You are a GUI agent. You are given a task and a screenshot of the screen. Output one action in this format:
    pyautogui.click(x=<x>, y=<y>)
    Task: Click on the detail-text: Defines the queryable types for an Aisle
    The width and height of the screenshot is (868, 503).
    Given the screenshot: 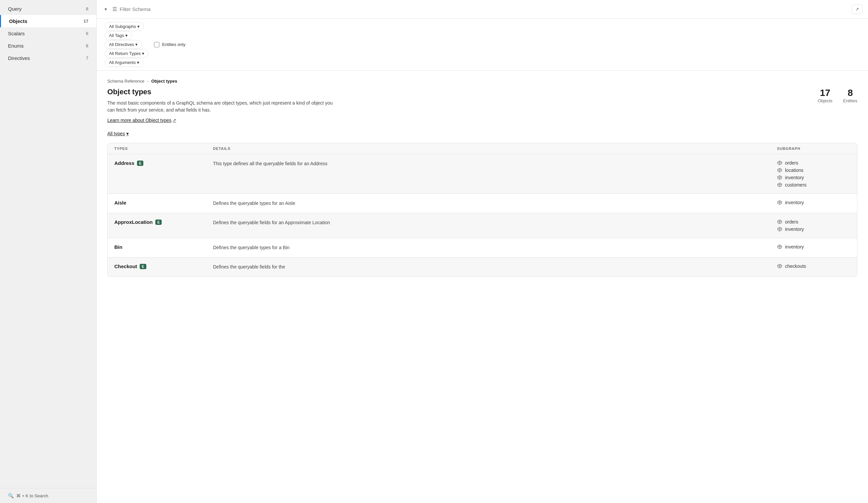 What is the action you would take?
    pyautogui.click(x=492, y=203)
    